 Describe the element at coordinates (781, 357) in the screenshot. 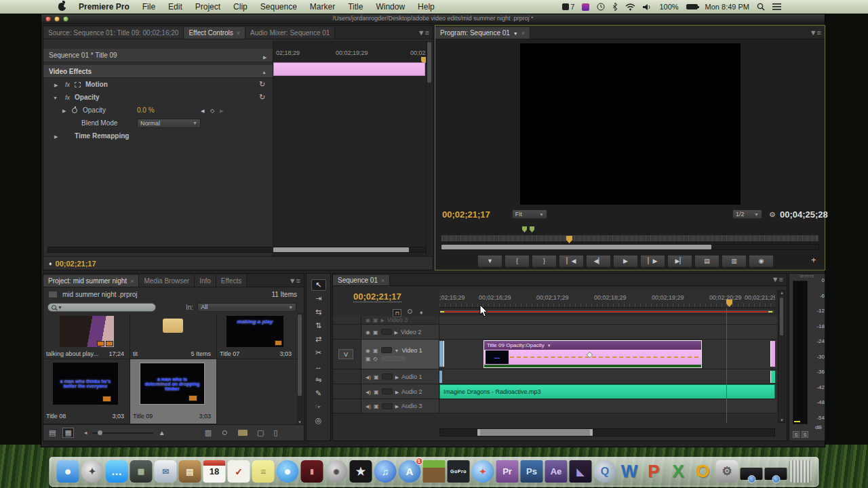

I see `timeline-vertical-scrollbar: ▲ ▼` at that location.